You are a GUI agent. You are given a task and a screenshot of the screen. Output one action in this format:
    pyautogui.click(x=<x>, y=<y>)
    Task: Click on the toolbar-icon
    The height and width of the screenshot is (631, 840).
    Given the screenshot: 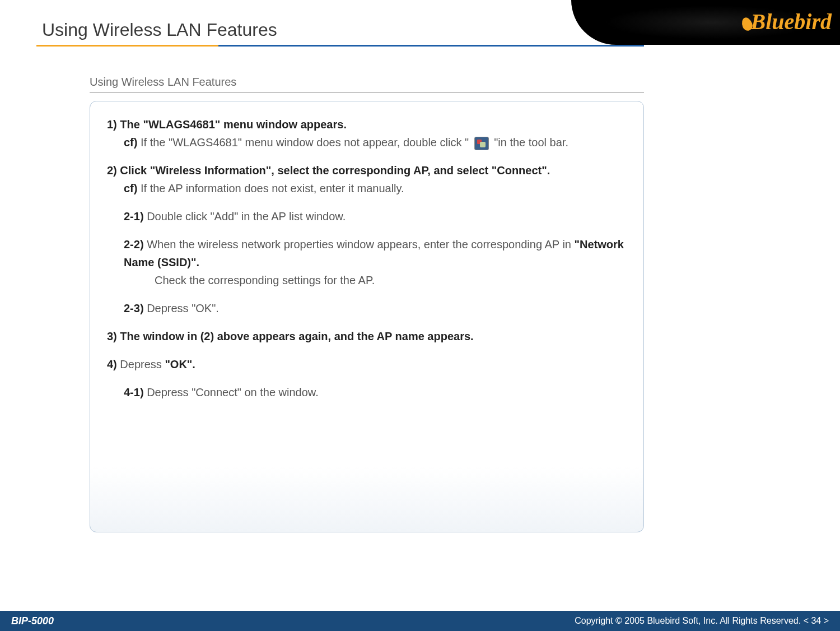 What is the action you would take?
    pyautogui.click(x=482, y=143)
    